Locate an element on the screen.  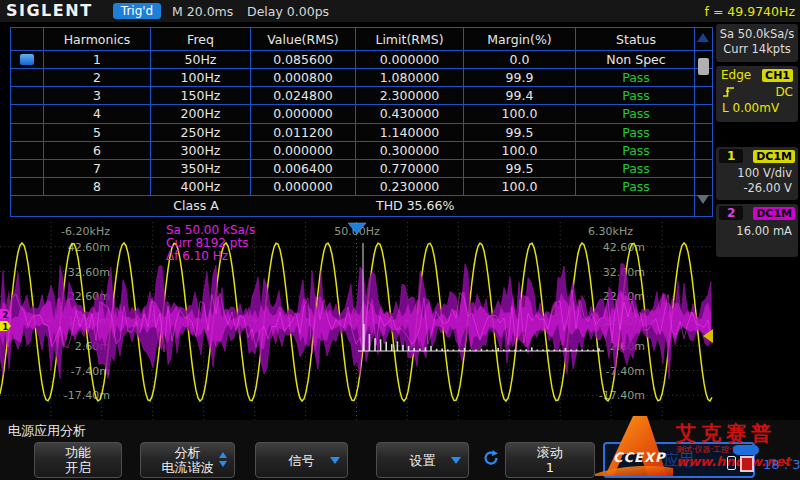
rotate-arrow-icon is located at coordinates (491, 458).